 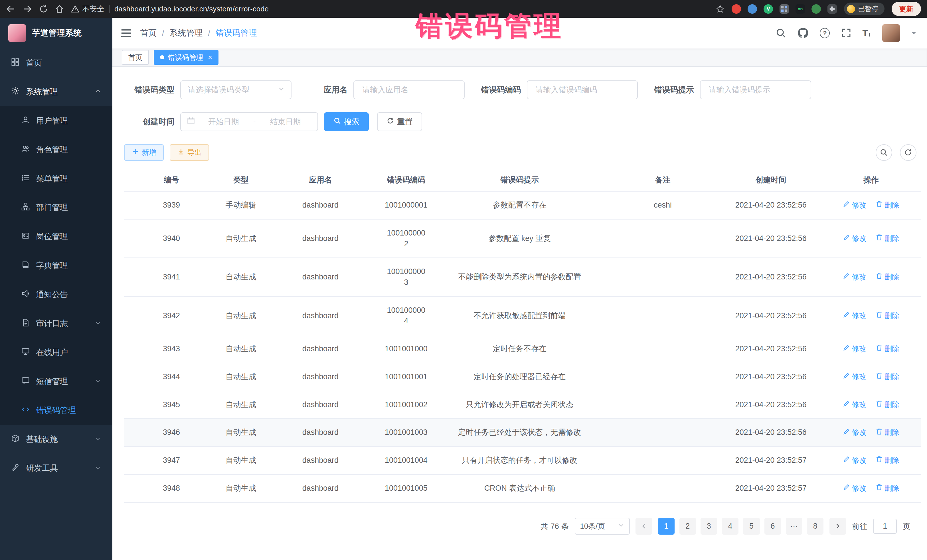 I want to click on export-button: 导出, so click(x=190, y=153).